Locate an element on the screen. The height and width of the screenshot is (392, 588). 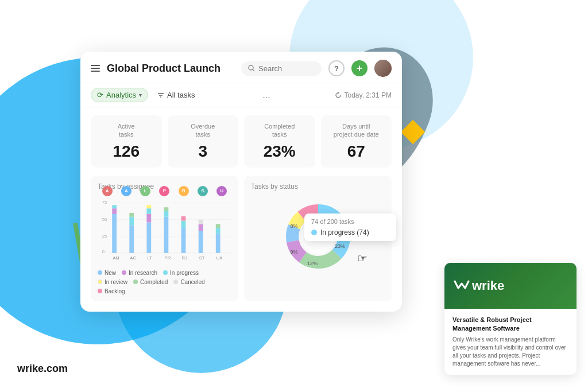
stat-days-remaining: Days untilproject due date 67 is located at coordinates (357, 141).